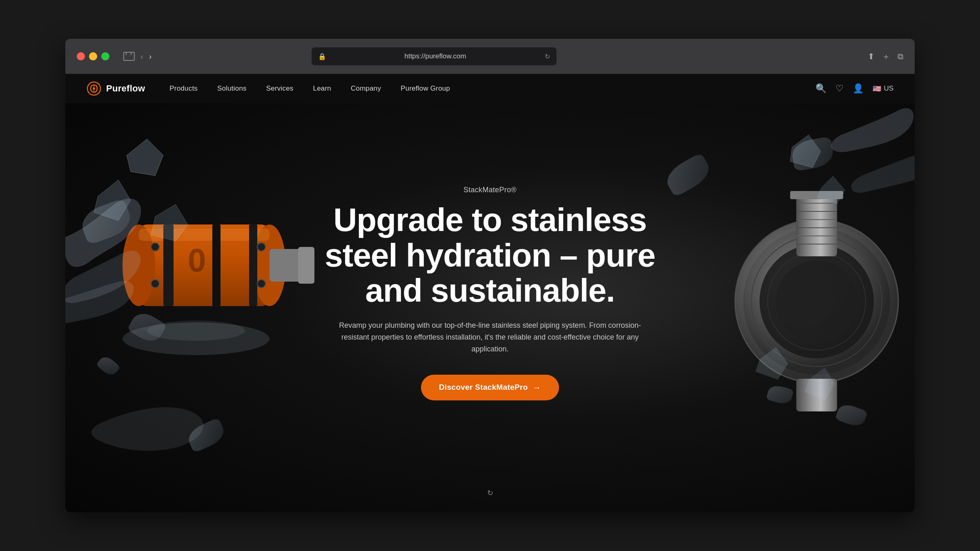  Describe the element at coordinates (94, 89) in the screenshot. I see `logo-icon` at that location.